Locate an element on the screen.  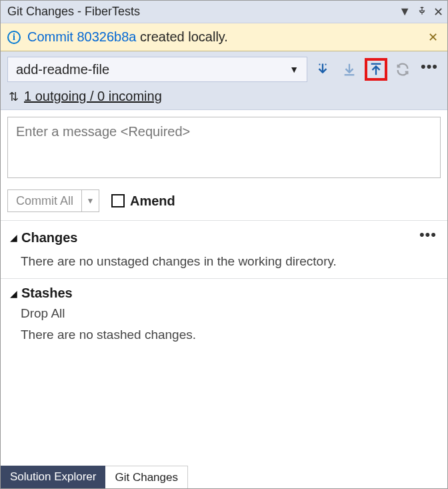
info-icon: i is located at coordinates (14, 37).